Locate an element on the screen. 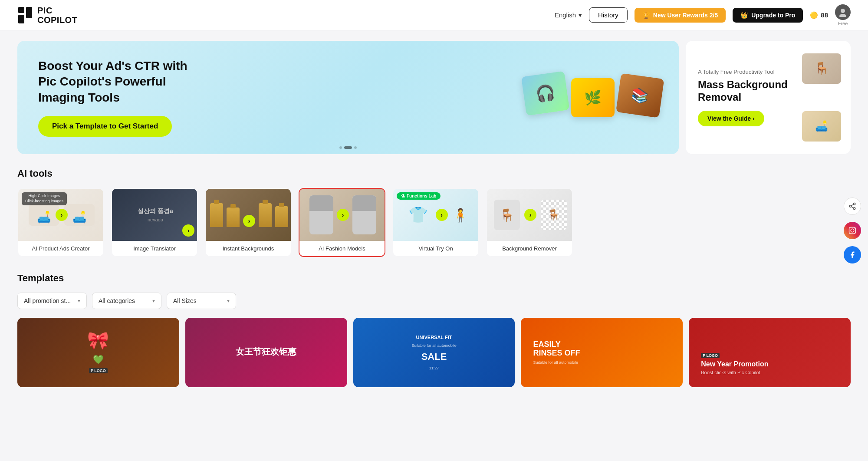 This screenshot has width=868, height=461. template-inner-2: 女王节狂欢钜惠 is located at coordinates (266, 352).